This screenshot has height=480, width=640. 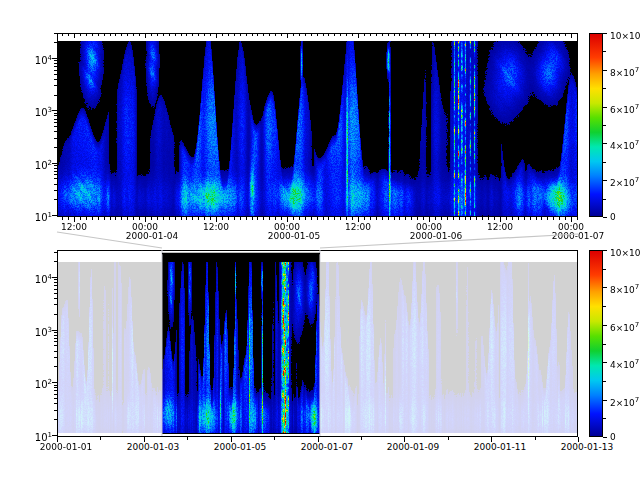 What do you see at coordinates (436, 236) in the screenshot?
I see `x-tick-date-label: 2000-01-06` at bounding box center [436, 236].